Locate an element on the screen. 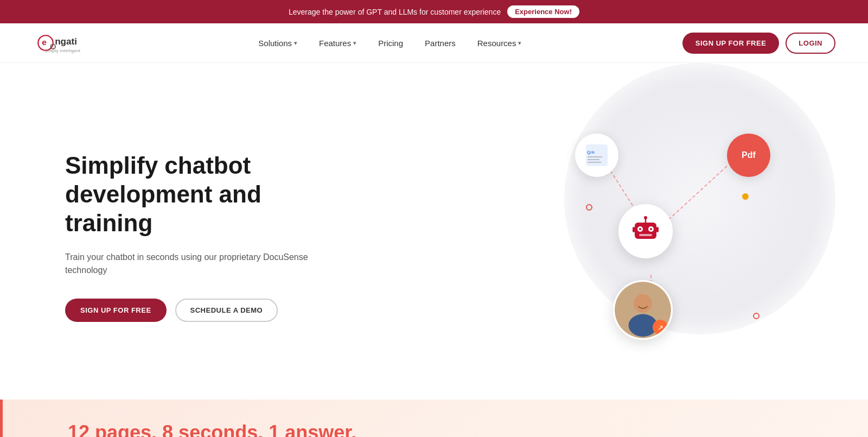 The height and width of the screenshot is (437, 868). svg-text: ngati is located at coordinates (66, 41).